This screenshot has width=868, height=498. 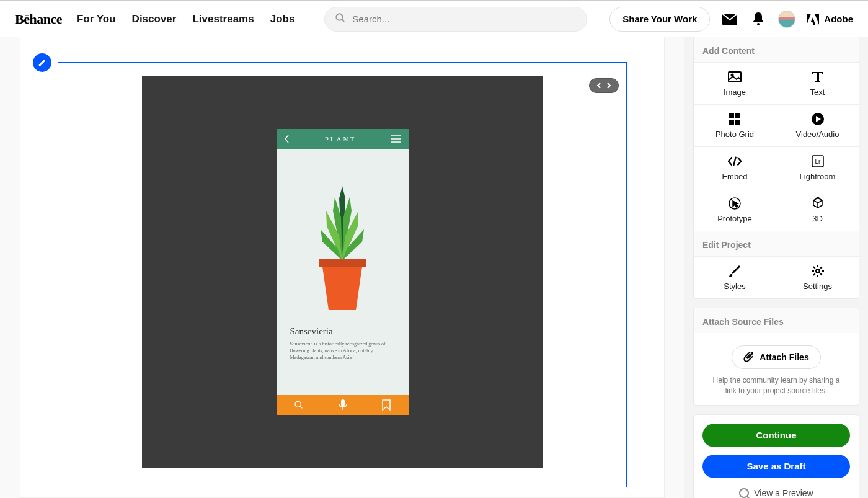 What do you see at coordinates (42, 63) in the screenshot?
I see `pencil-icon` at bounding box center [42, 63].